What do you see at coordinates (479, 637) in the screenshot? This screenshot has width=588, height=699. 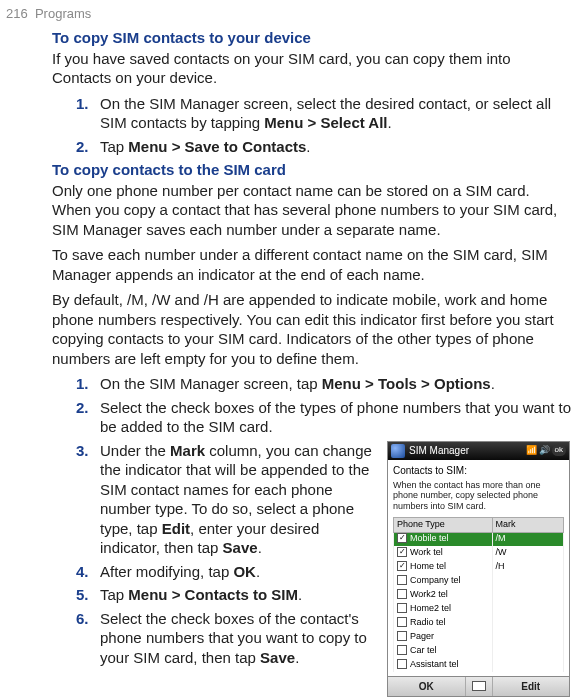 I see `table-row: Pager` at bounding box center [479, 637].